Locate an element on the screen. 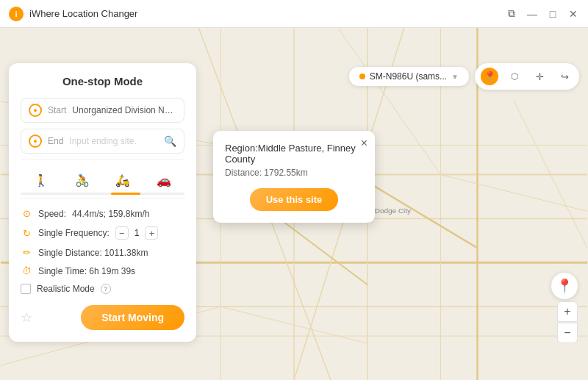  start-location-row: ● Start Unorganized Division No. 22... is located at coordinates (103, 110).